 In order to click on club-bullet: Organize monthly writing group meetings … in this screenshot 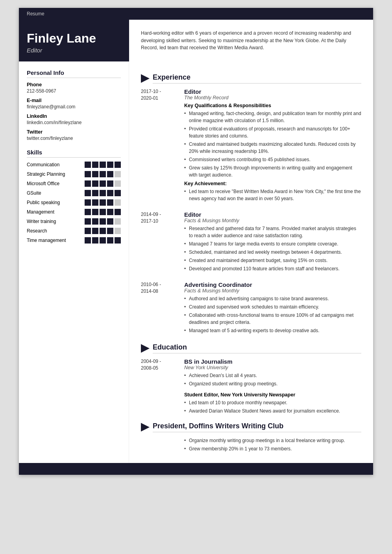, I will do `click(273, 441)`.